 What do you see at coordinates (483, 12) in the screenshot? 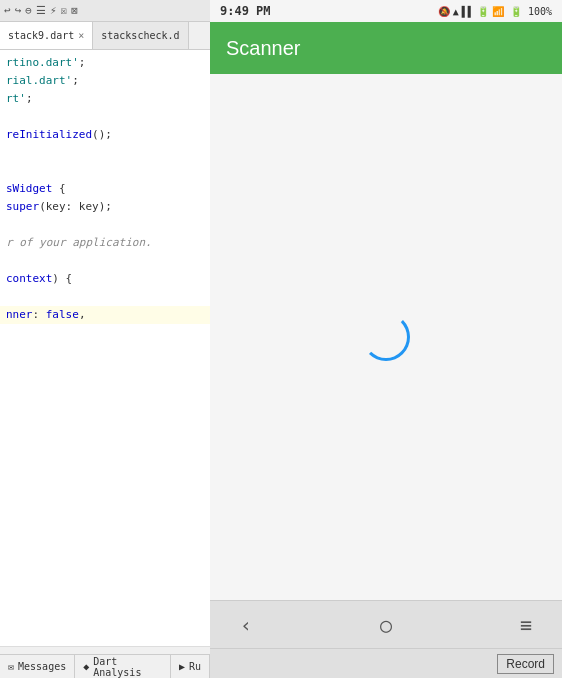
I see `battery-icon: 🔋` at bounding box center [483, 12].